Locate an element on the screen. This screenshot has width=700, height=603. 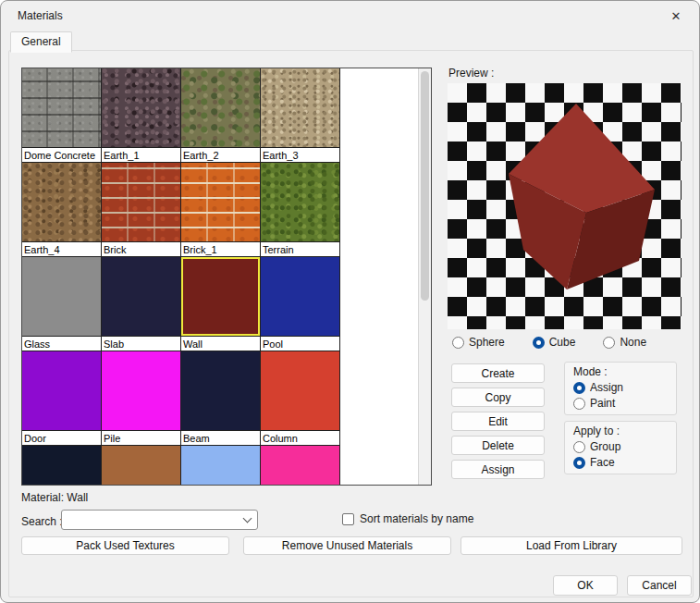
titlebar: Materials ✕ is located at coordinates (350, 16).